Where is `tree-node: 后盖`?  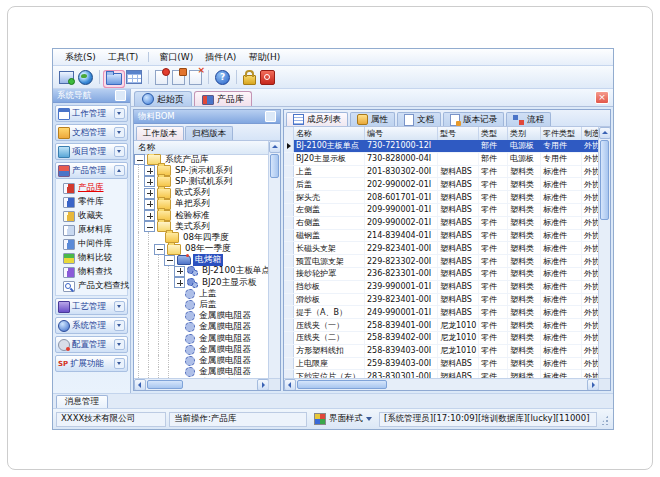 tree-node: 后盖 is located at coordinates (202, 304).